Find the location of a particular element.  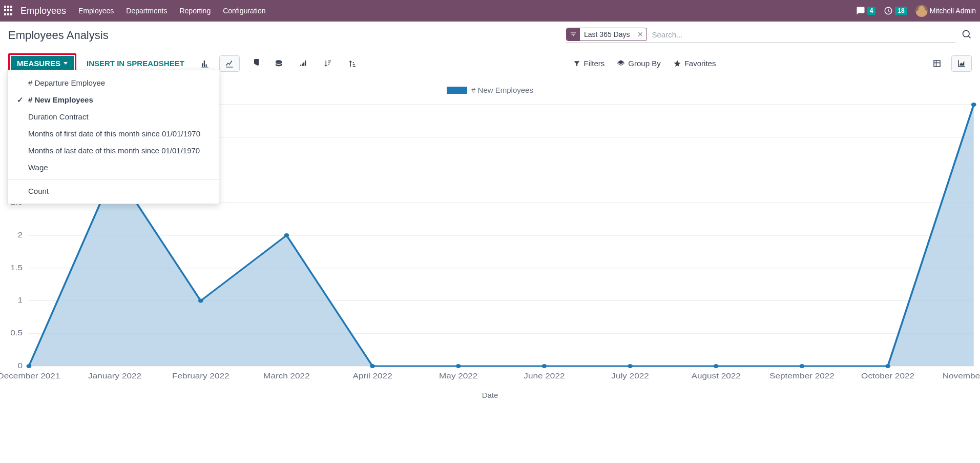

search-area: Last 365 Days ✕ is located at coordinates (761, 35).